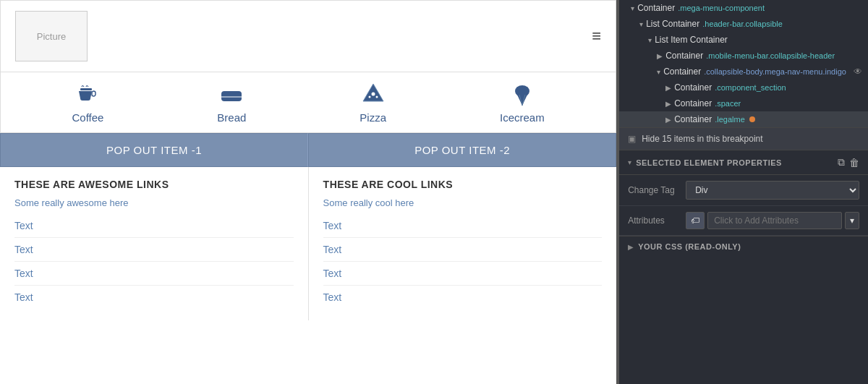 The width and height of the screenshot is (868, 384). I want to click on change-tag-select: Div, so click(773, 190).